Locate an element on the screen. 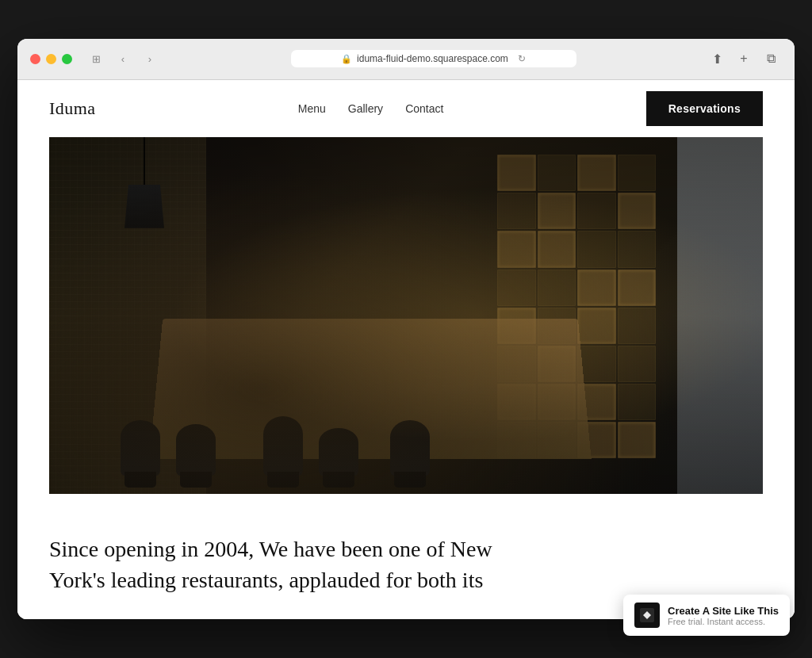  intro-line-2: York's leading restaurants, applauded fo… is located at coordinates (266, 580).